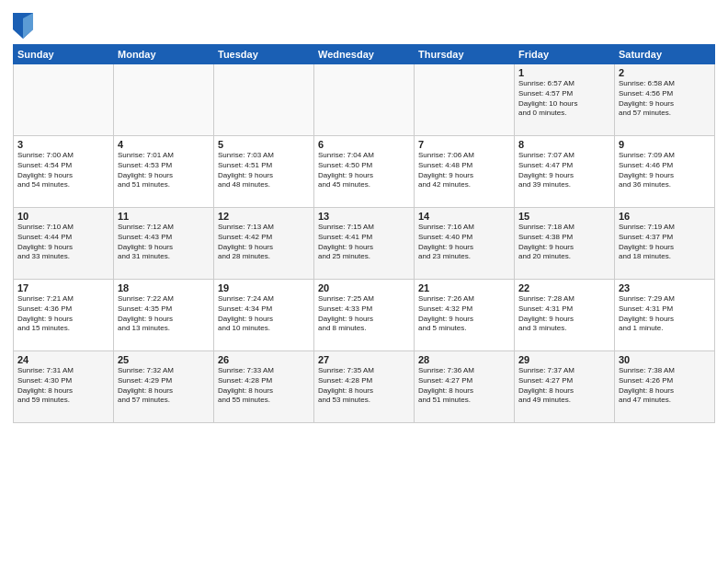 Image resolution: width=728 pixels, height=563 pixels. What do you see at coordinates (164, 172) in the screenshot?
I see `calendar-cell: 4Sunrise: 7:01 AM Sunset: 4:53 PM Daylig…` at bounding box center [164, 172].